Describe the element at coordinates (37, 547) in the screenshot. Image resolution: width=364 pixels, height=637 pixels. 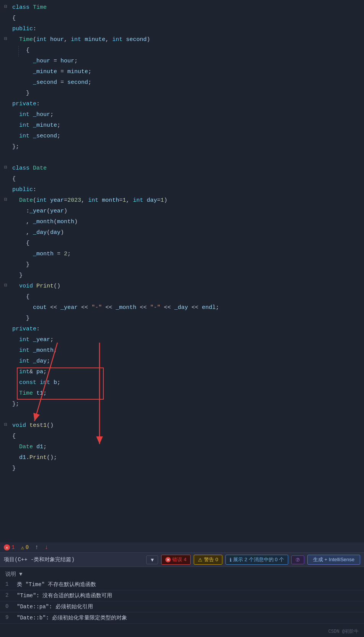
I see `nav-up: ↑` at that location.